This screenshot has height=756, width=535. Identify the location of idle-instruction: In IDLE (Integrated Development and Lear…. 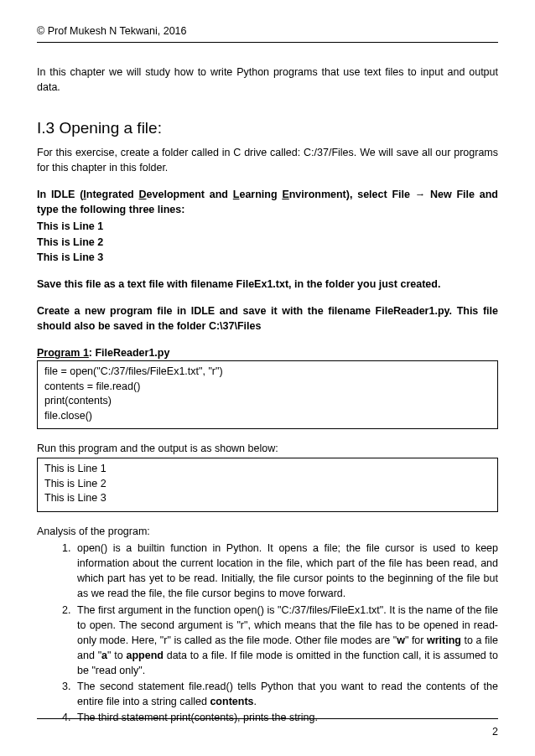
(268, 202).